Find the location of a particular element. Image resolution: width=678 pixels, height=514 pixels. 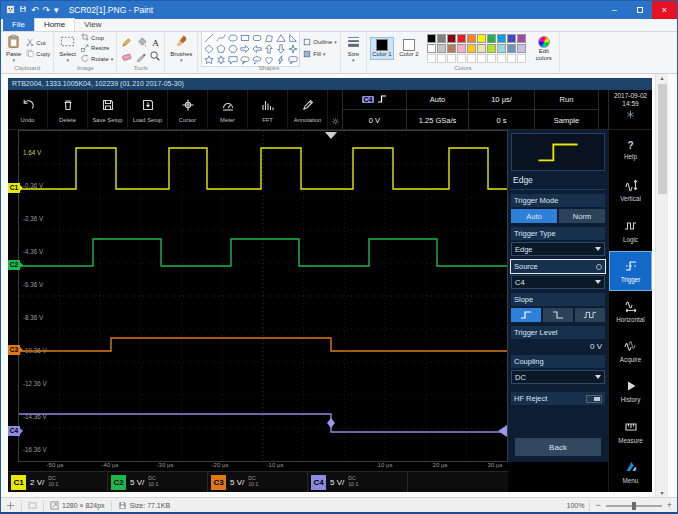

channel-ground-marker-c4: C4 is located at coordinates (14, 431).